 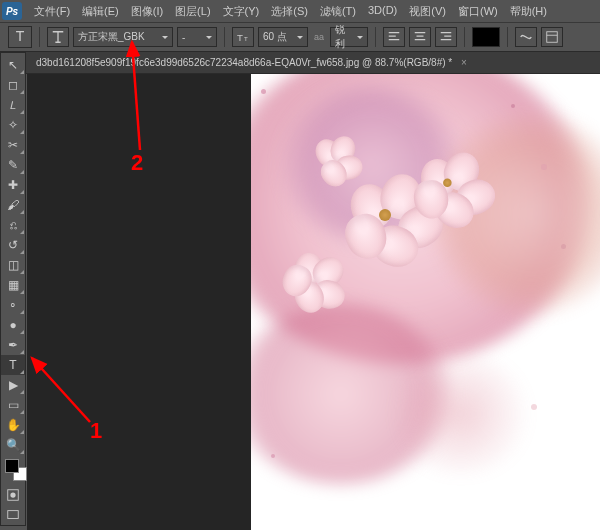 What do you see at coordinates (478, 12) in the screenshot?
I see `menu-item: 窗口(W)` at bounding box center [478, 12].